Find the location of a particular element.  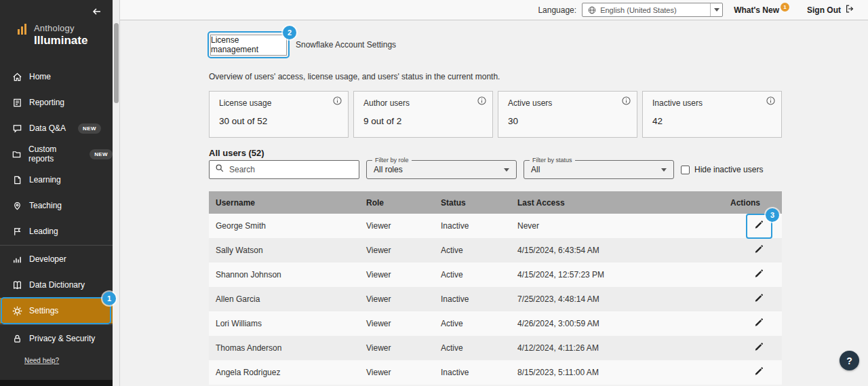

scrollbar-thumb is located at coordinates (117, 63).